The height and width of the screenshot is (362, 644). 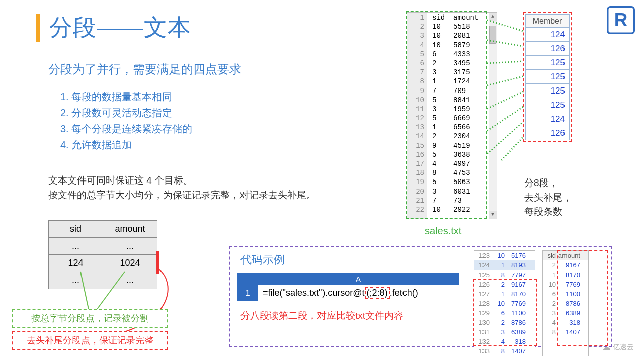 I want to click on col-header: sid, so click(x=76, y=229).